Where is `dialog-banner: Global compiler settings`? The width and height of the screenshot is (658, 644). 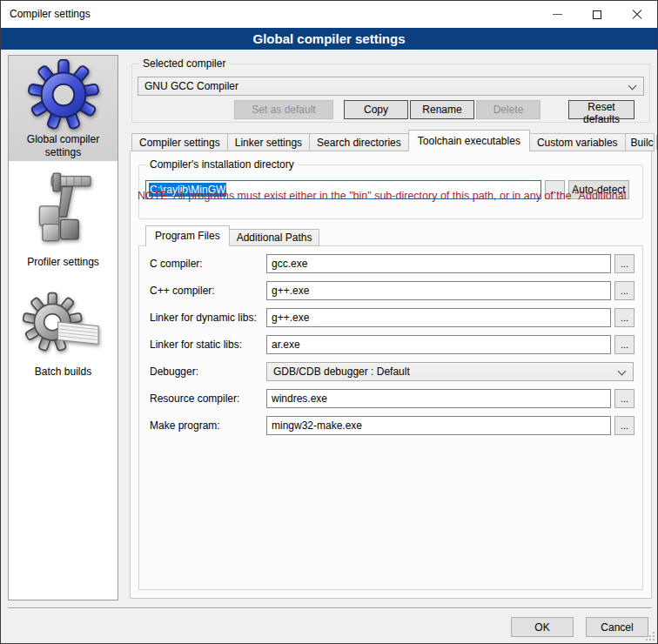 dialog-banner: Global compiler settings is located at coordinates (329, 38).